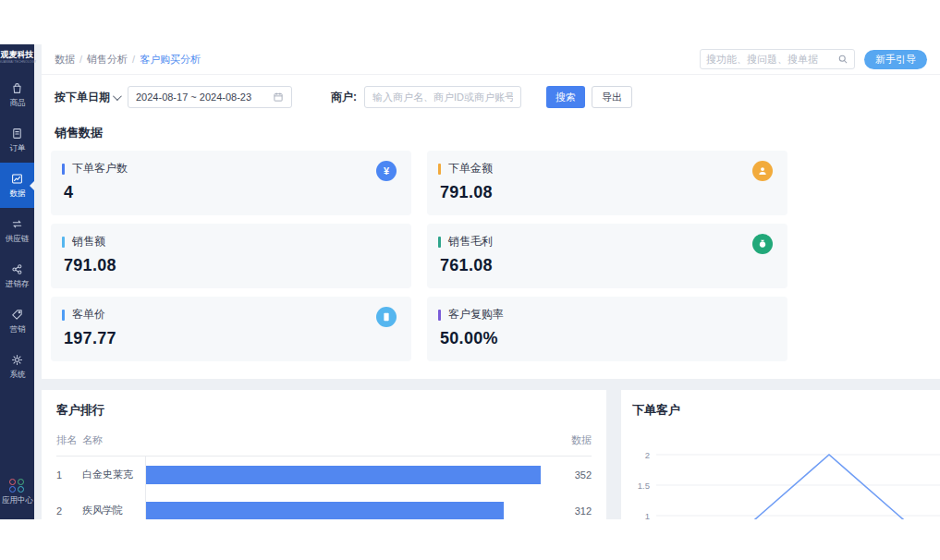 This screenshot has height=560, width=940. What do you see at coordinates (89, 242) in the screenshot?
I see `card-label: 销售额` at bounding box center [89, 242].